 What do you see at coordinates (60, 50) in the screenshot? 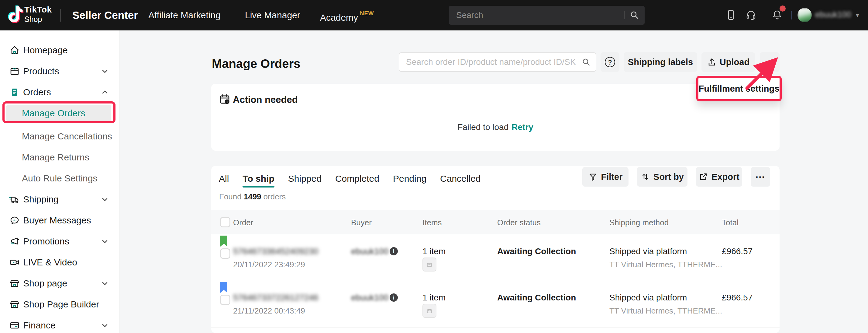
I see `sidebar-item-homepage: Homepage` at bounding box center [60, 50].